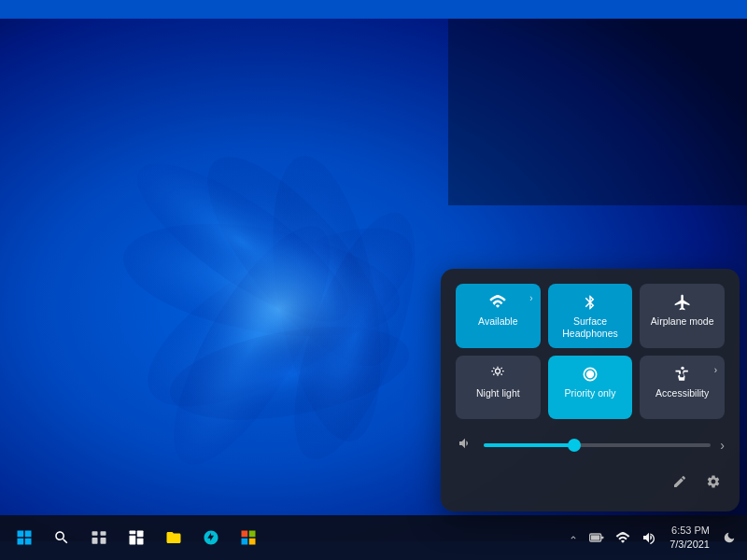 Image resolution: width=747 pixels, height=560 pixels. I want to click on bluetooth-icon, so click(590, 302).